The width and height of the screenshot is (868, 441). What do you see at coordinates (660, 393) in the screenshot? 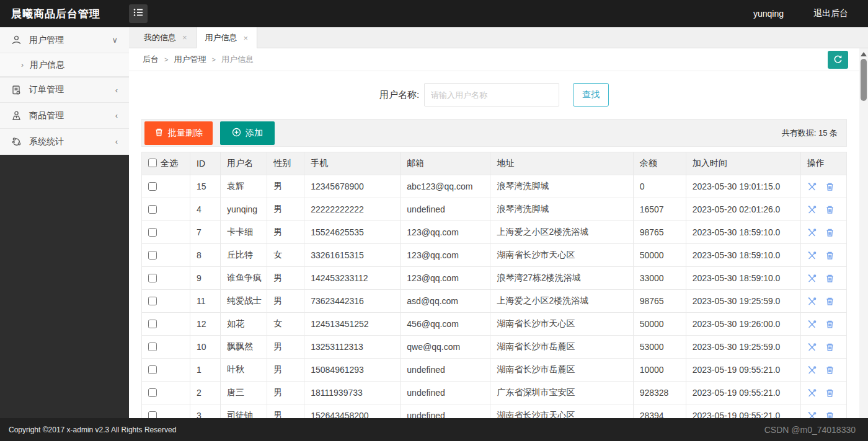
I see `cell-balance: 928328` at bounding box center [660, 393].